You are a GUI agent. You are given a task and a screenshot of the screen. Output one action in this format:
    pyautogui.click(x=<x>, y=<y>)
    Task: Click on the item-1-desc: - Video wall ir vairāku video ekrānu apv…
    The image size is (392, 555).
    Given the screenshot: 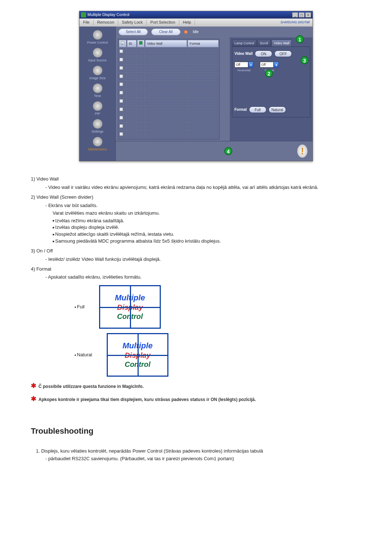 What is the action you would take?
    pyautogui.click(x=203, y=187)
    